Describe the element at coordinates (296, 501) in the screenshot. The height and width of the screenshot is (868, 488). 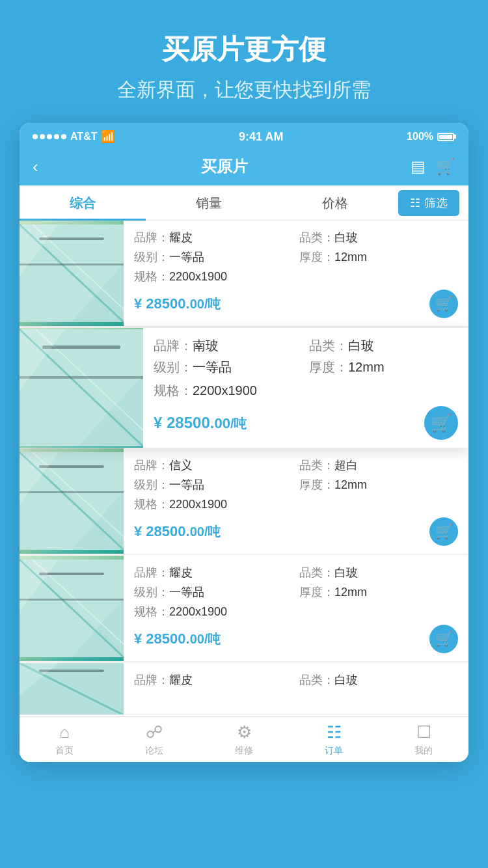
I see `product-info: 品牌：信义 品类：超白 级别：一等品 厚度：12mm 规格：2200x1900 …` at that location.